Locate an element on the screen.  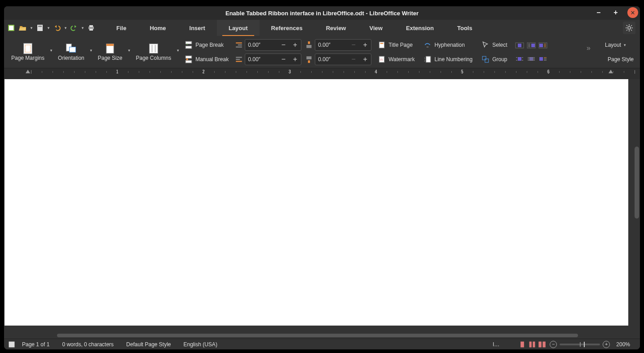
close-button: ✕ is located at coordinates (633, 13).